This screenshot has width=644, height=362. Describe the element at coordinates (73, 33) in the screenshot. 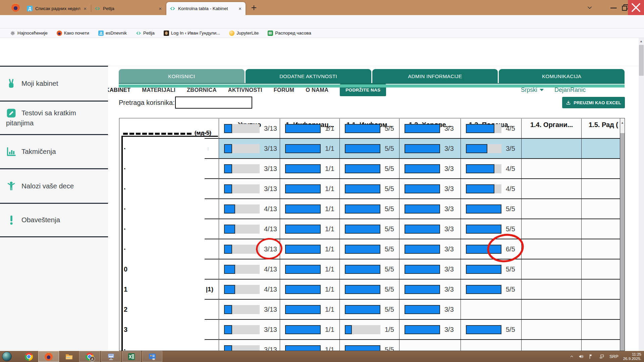

I see `bookmark-item: Како почети` at that location.